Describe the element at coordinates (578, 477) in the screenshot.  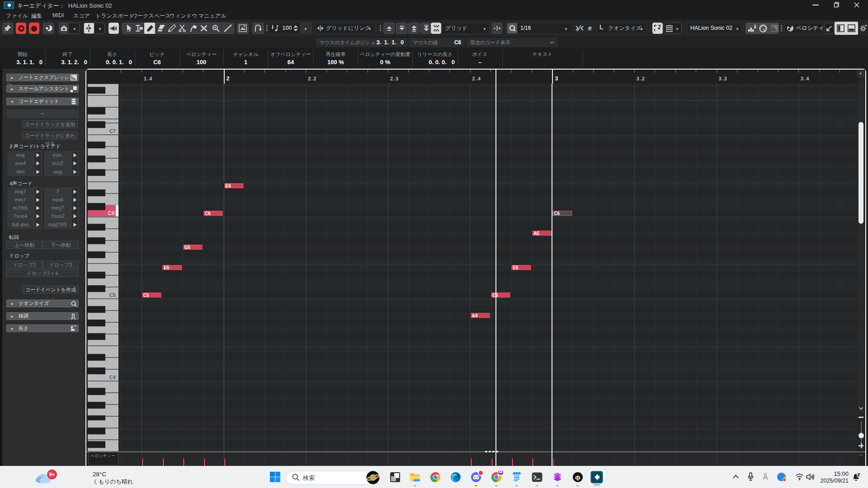
I see `svg-text: ф` at that location.